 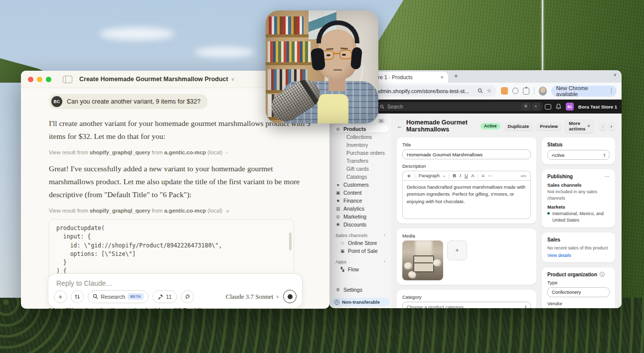 What do you see at coordinates (467, 154) in the screenshot?
I see `title-input: Homemade Gourmet Marshmallows` at bounding box center [467, 154].